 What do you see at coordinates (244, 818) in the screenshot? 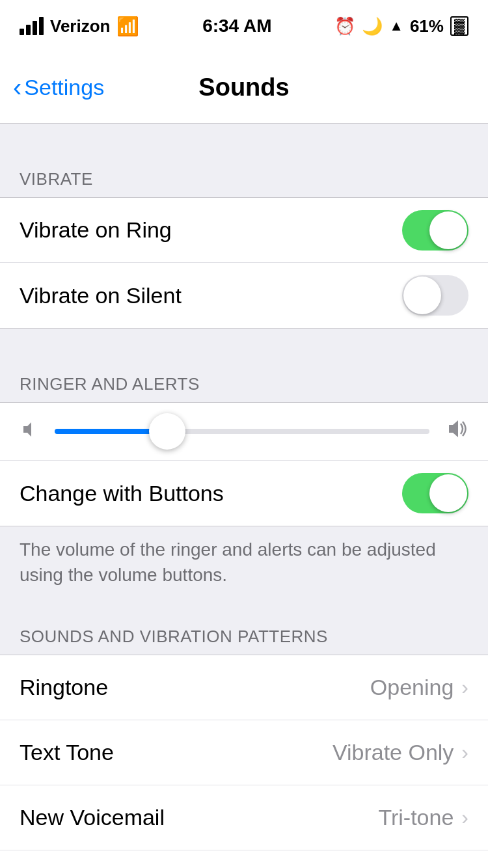
I see `new-voicemail-cell: New Voicemail Tri-tone ›` at bounding box center [244, 818].